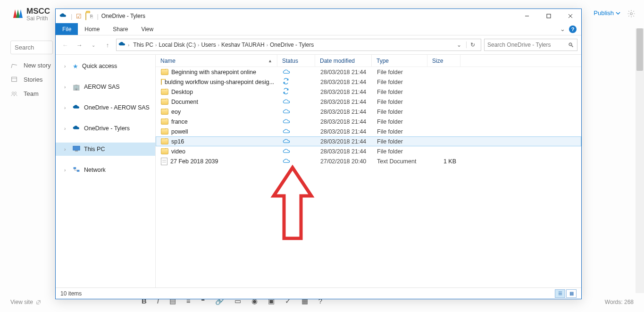 The width and height of the screenshot is (644, 312). What do you see at coordinates (527, 45) in the screenshot?
I see `explorer-search-input` at bounding box center [527, 45].